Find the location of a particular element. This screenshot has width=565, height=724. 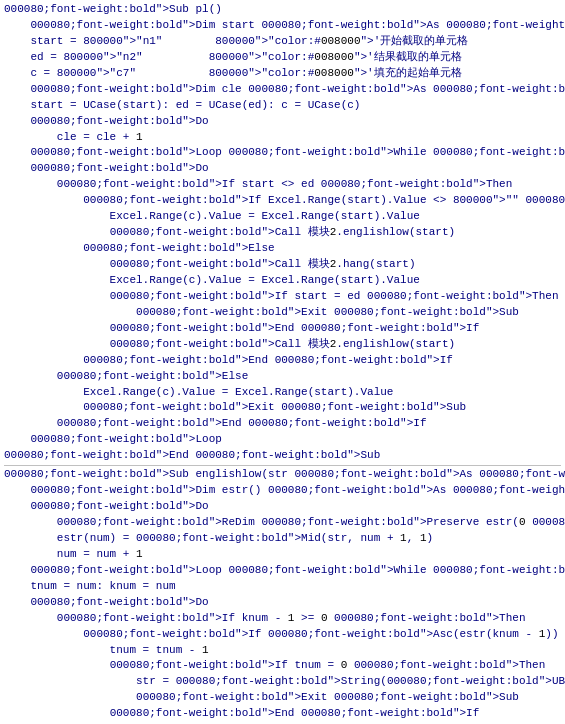

code-line: tnum = tnum - 1 is located at coordinates (282, 651).